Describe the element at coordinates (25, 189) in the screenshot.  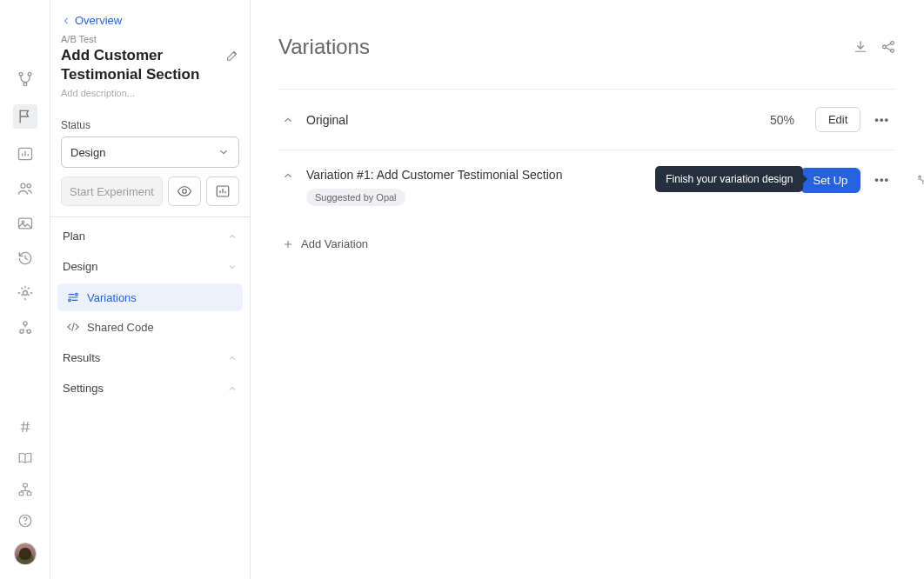
I see `audiences-icon` at that location.